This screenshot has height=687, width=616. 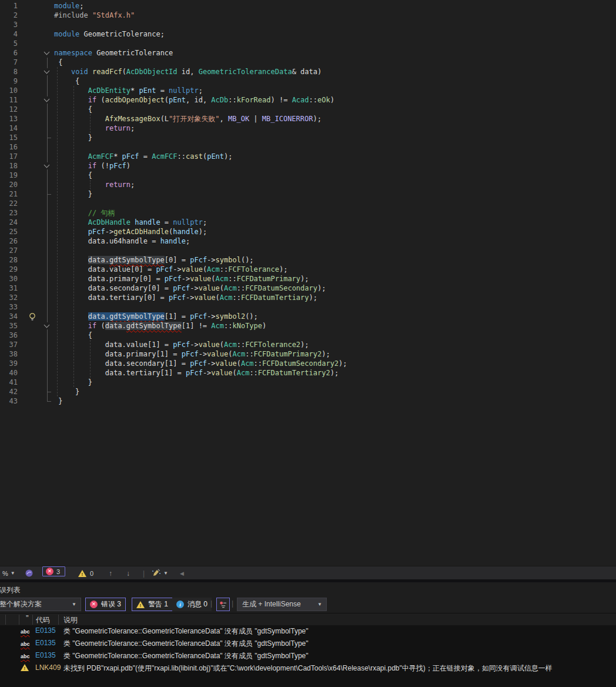 What do you see at coordinates (9, 401) in the screenshot?
I see `line-number: 43` at bounding box center [9, 401].